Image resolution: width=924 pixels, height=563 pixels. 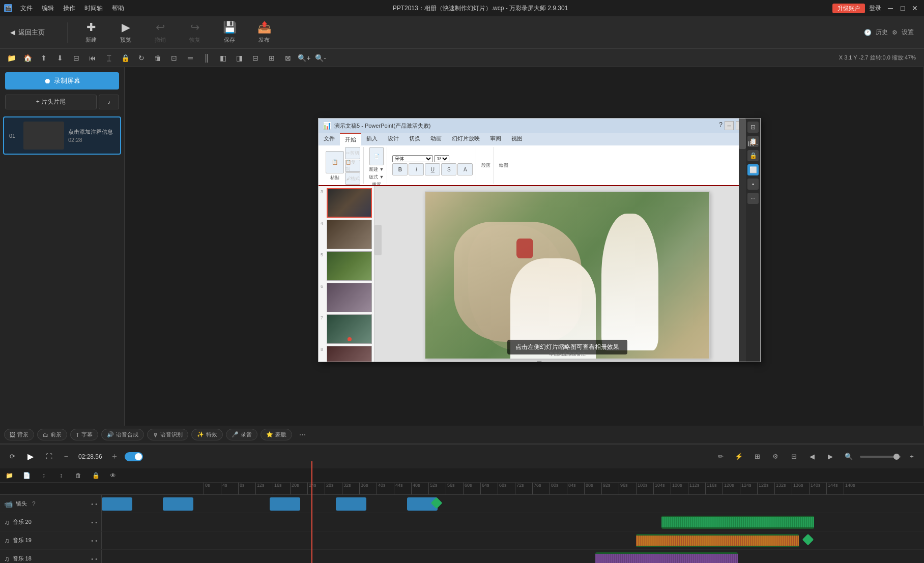 What do you see at coordinates (915, 8) in the screenshot?
I see `close-button: ✕` at bounding box center [915, 8].